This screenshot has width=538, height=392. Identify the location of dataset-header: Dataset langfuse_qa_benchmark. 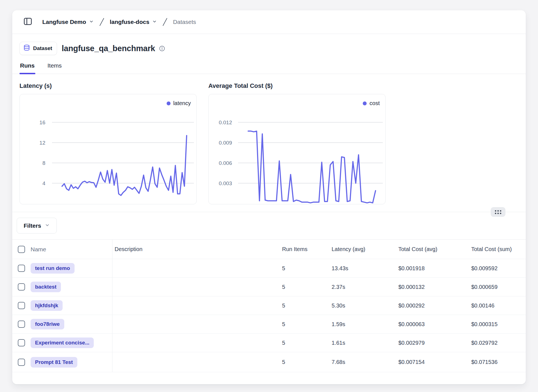
(273, 48).